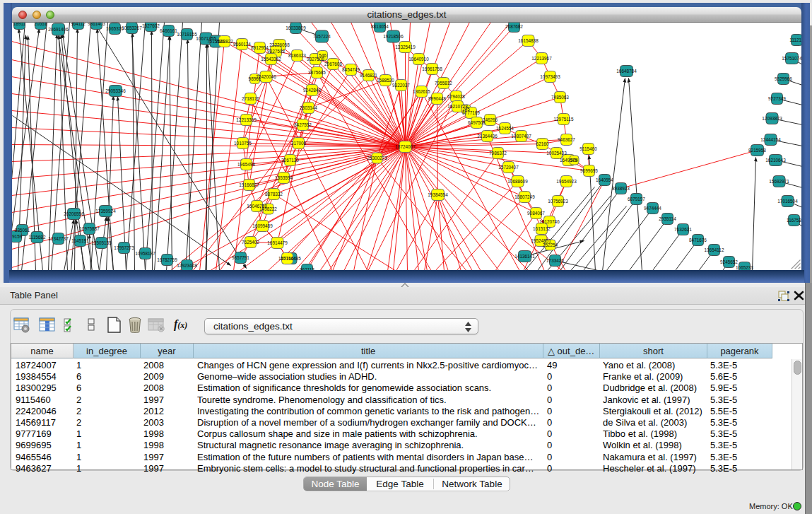 The width and height of the screenshot is (812, 514). Describe the element at coordinates (550, 222) in the screenshot. I see `svg-text: 16120746` at that location.